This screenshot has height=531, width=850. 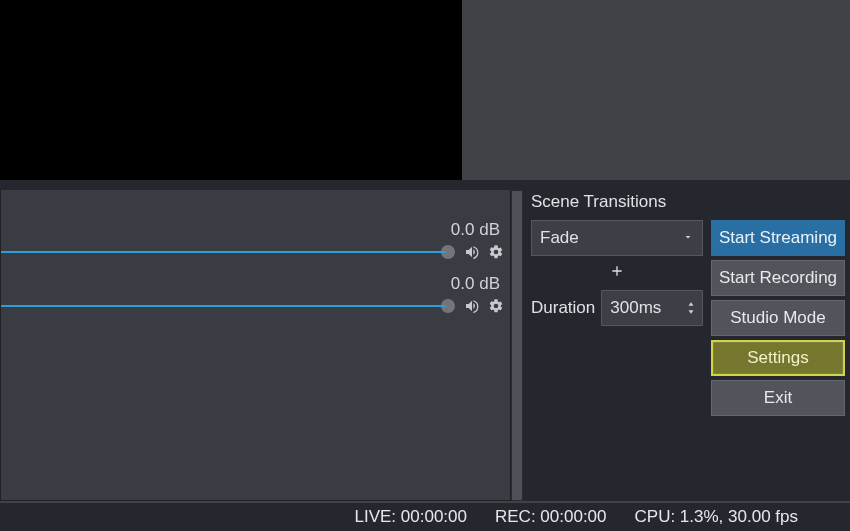 What do you see at coordinates (778, 238) in the screenshot?
I see `start-streaming-button: Start Streaming` at bounding box center [778, 238].